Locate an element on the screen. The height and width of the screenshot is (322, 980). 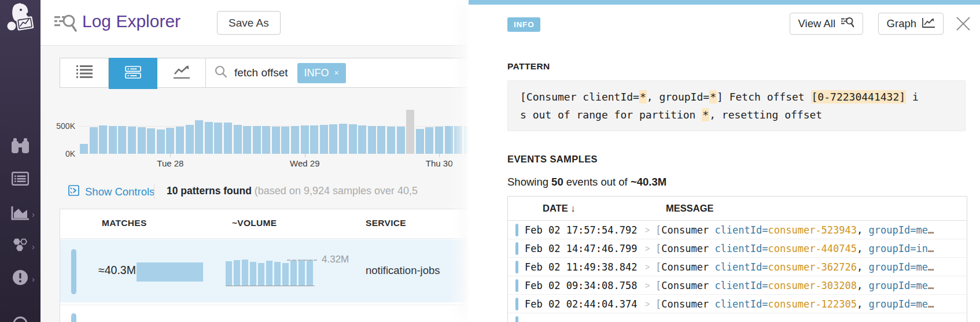
monitors-alert-icon is located at coordinates (20, 279).